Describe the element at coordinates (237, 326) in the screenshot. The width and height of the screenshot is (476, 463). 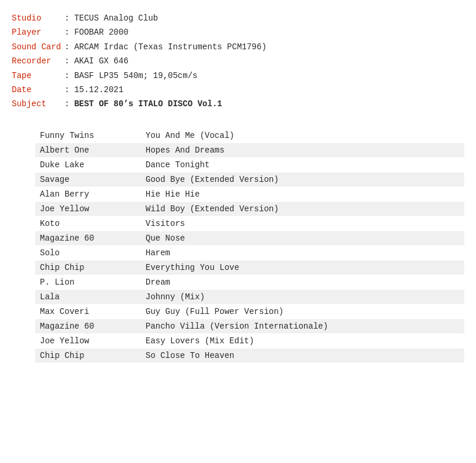
I see `track-title: Pancho Villa (Version Internationale)` at that location.